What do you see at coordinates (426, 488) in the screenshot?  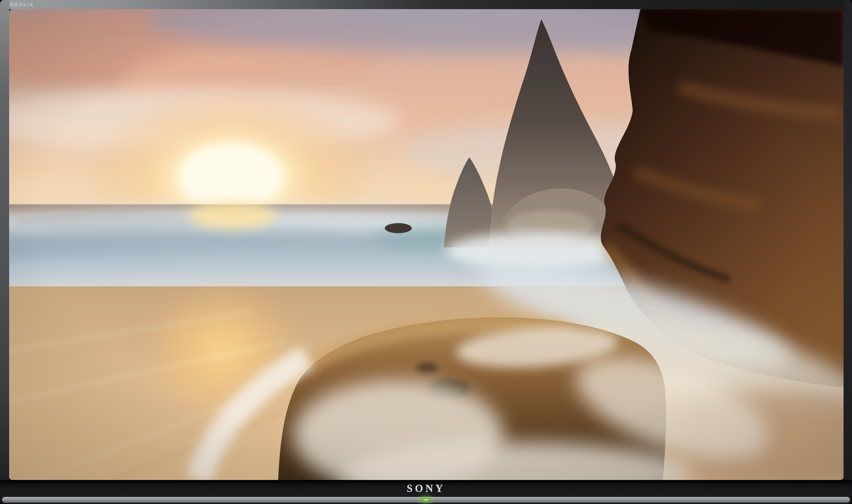 I see `bezel-bottom: SONY` at bounding box center [426, 488].